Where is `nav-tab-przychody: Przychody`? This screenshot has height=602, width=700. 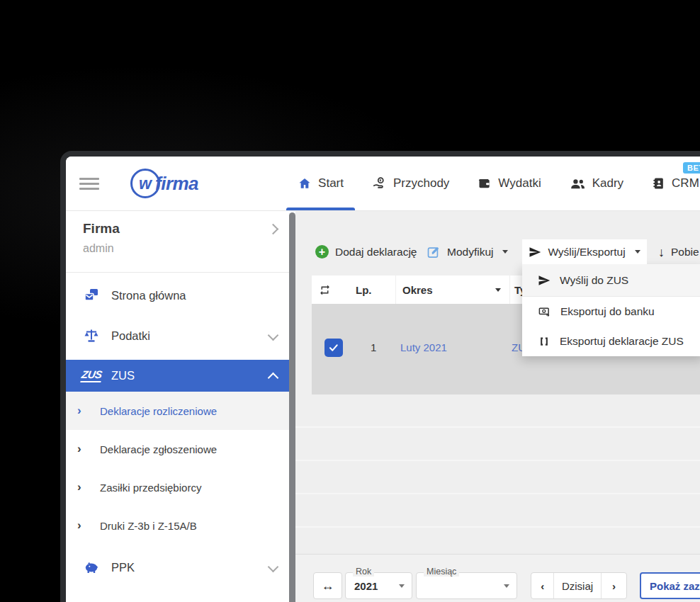
nav-tab-przychody: Przychody is located at coordinates (411, 183).